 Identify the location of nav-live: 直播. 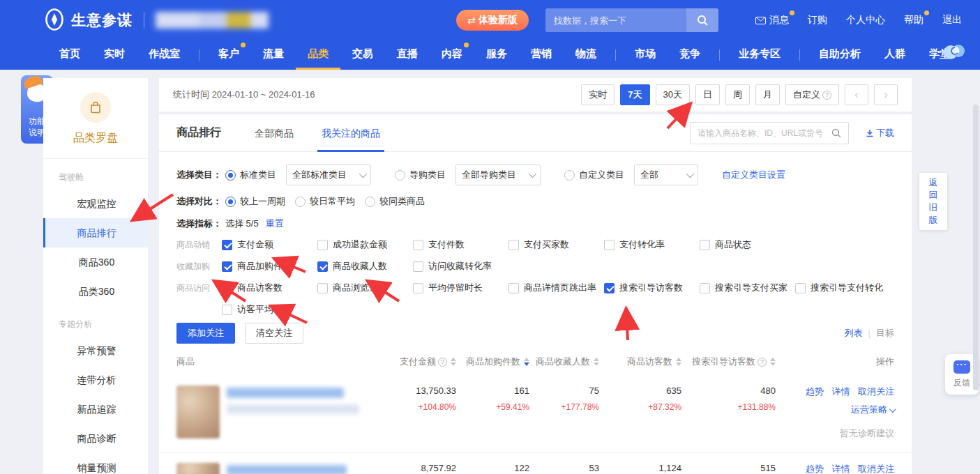
(407, 55).